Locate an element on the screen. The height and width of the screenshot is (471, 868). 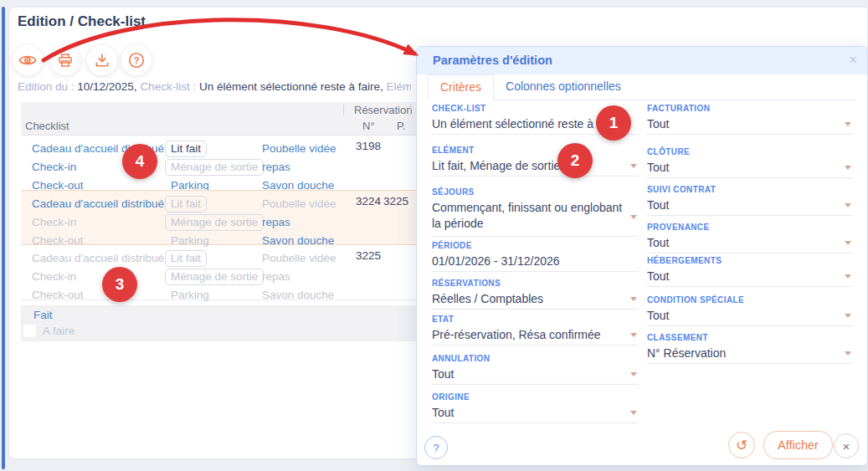
info-value: Un élément sélectionné reste à faire, is located at coordinates (293, 87).